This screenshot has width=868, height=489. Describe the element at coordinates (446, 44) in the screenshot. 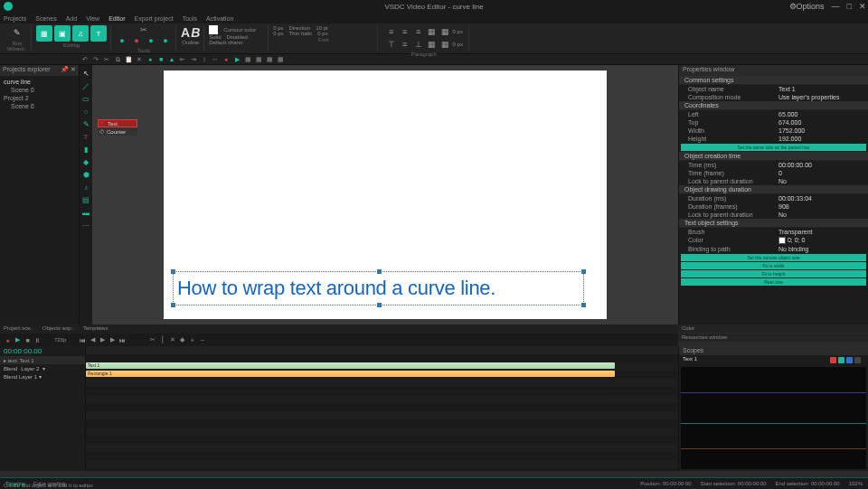

I see `grid4-icon: ▦` at that location.